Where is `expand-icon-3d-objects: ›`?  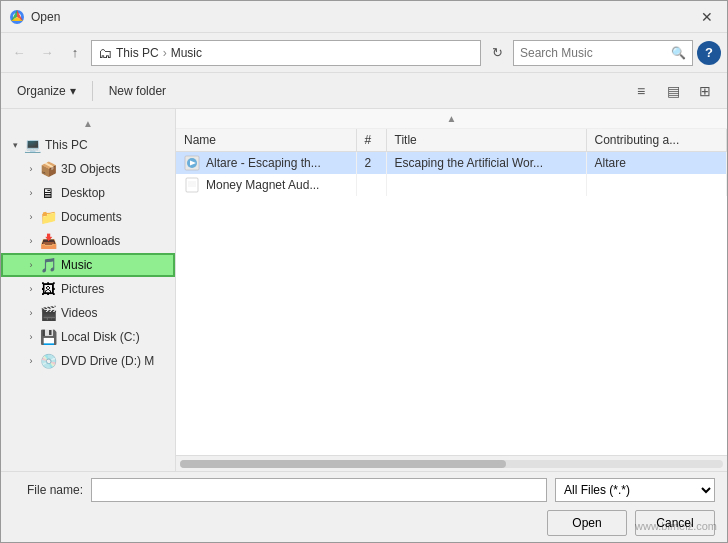
expand-icon-3d-objects: › is located at coordinates (31, 169).